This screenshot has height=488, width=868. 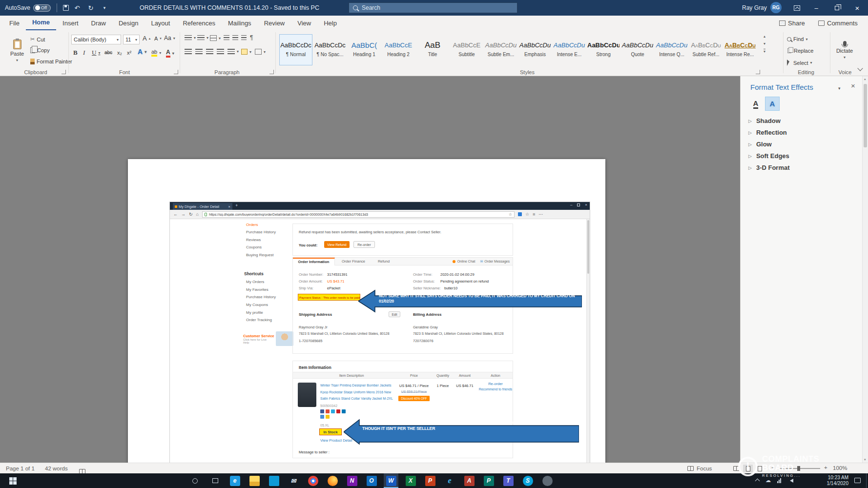 I want to click on font-color-button: A▾, so click(x=170, y=53).